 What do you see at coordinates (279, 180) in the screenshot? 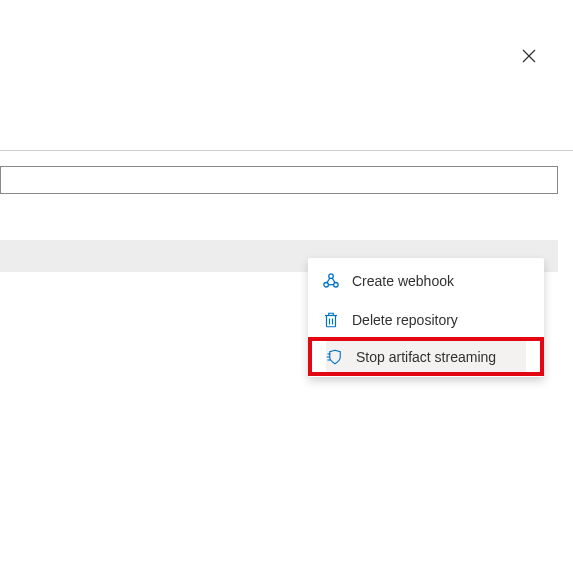
I see `text-input` at bounding box center [279, 180].